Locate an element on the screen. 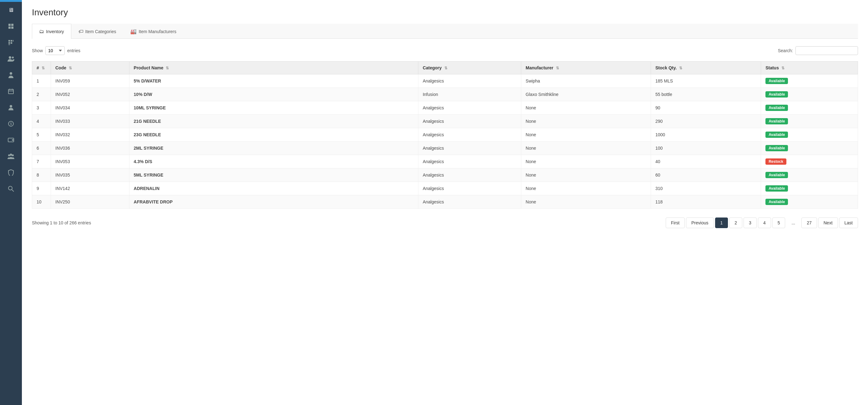 Image resolution: width=868 pixels, height=405 pixels. group-icon is located at coordinates (11, 156).